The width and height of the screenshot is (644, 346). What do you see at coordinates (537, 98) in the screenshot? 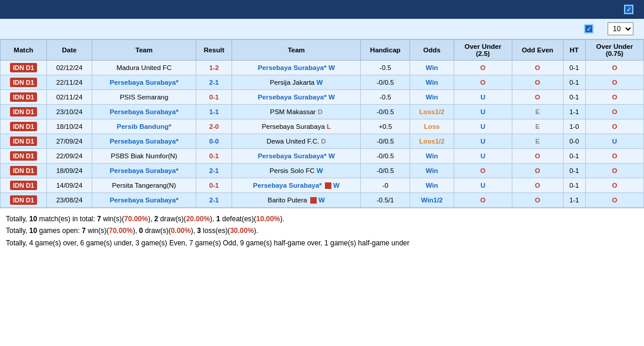
I see `cell-oe: O` at bounding box center [537, 98].